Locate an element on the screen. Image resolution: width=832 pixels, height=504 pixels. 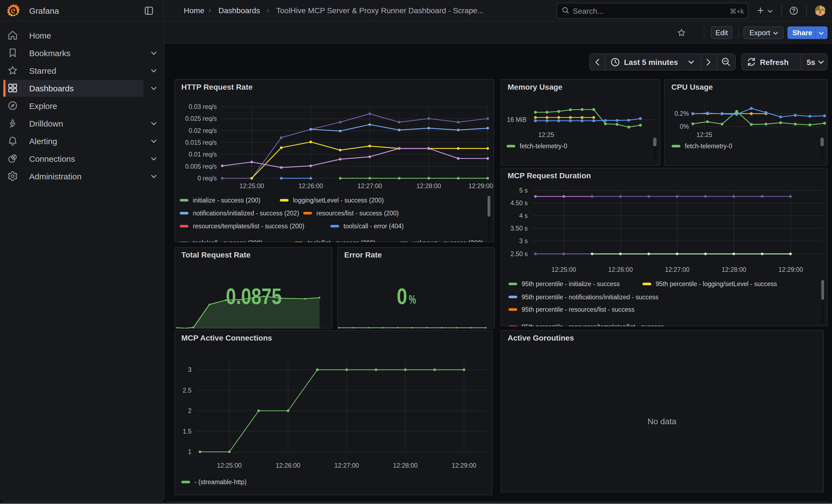
svg-text: 2.50 s is located at coordinates (519, 254).